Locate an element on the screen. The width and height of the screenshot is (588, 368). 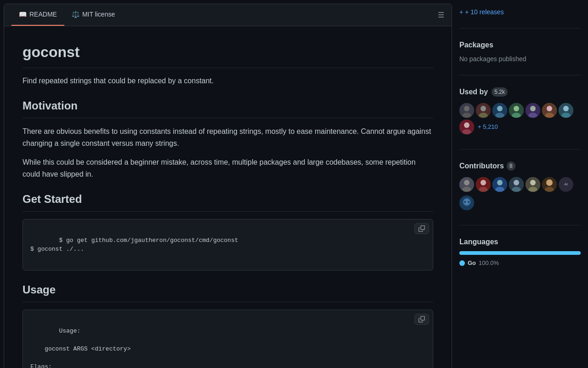
tab-license-label: MIT license is located at coordinates (98, 15).